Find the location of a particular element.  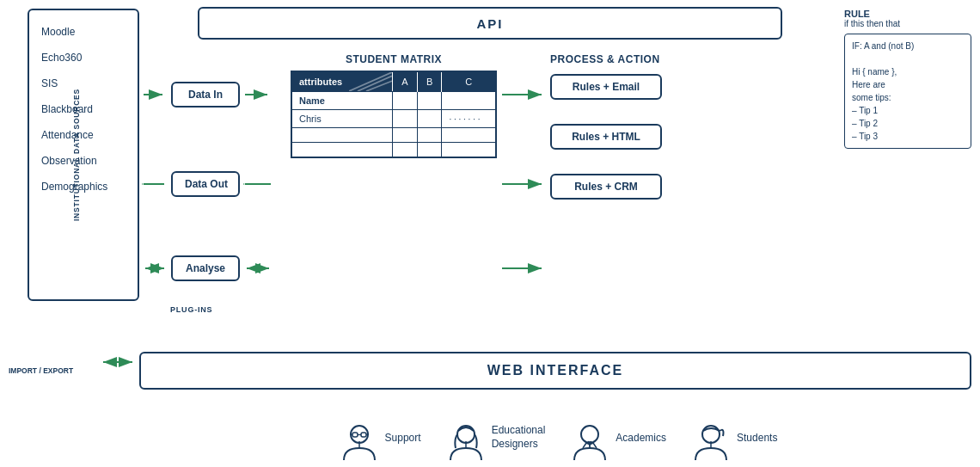

arrow-analyse-right is located at coordinates (258, 268).